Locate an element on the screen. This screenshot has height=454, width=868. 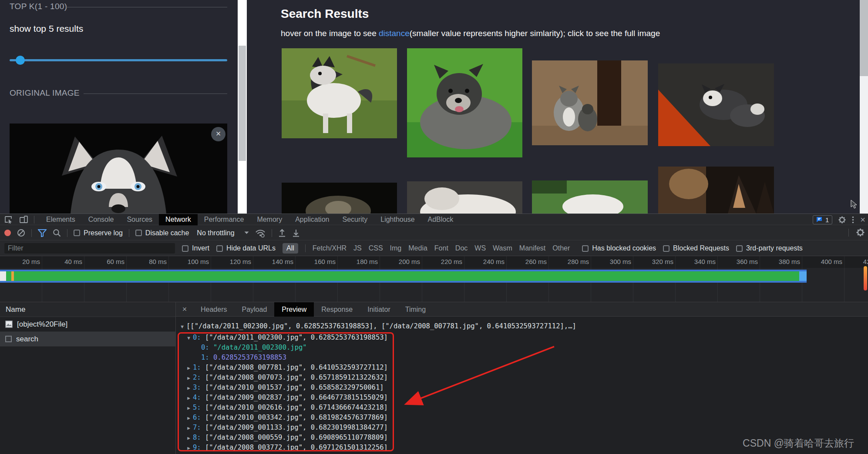
inspect-element-icon is located at coordinates (9, 220).